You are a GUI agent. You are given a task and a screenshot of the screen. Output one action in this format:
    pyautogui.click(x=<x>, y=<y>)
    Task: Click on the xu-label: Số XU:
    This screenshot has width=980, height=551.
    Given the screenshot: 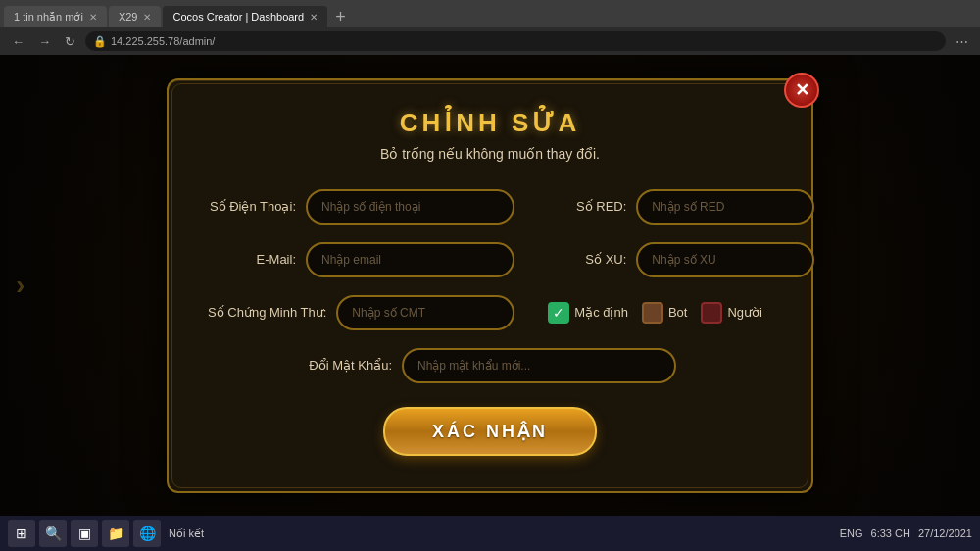 What is the action you would take?
    pyautogui.click(x=582, y=259)
    